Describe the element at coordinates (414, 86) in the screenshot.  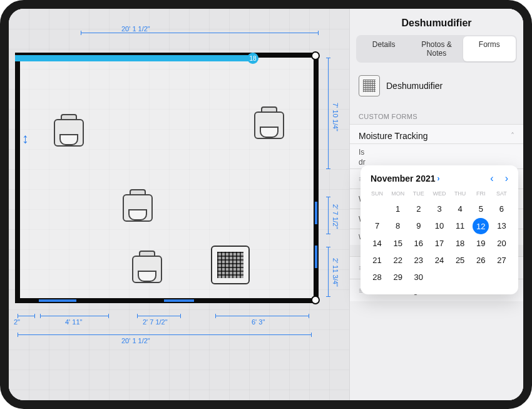
I see `equipment-name: Deshumudifier` at that location.